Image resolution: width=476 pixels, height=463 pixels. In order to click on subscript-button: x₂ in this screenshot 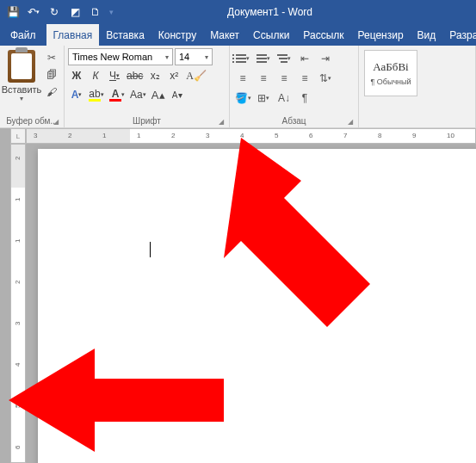, I will do `click(155, 76)`.